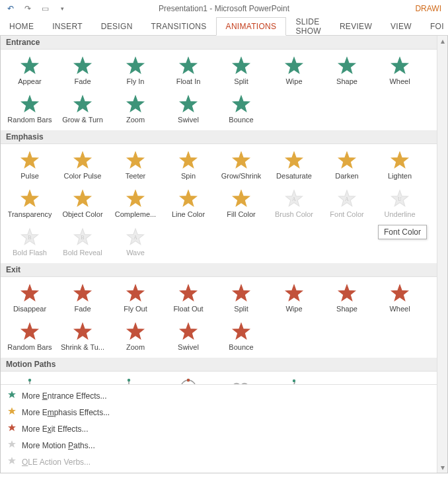  I want to click on footer-link-motion: More Motion Paths..., so click(219, 446).